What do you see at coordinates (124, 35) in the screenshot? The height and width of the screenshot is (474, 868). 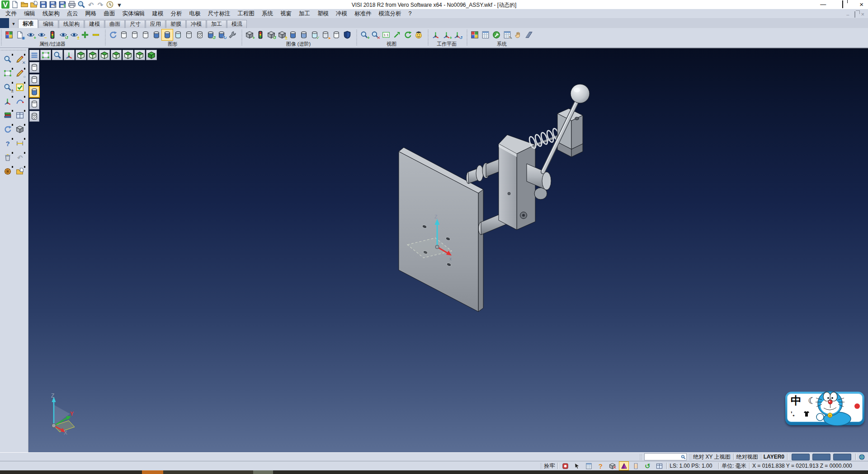 I see `wireframe-view-icon` at bounding box center [124, 35].